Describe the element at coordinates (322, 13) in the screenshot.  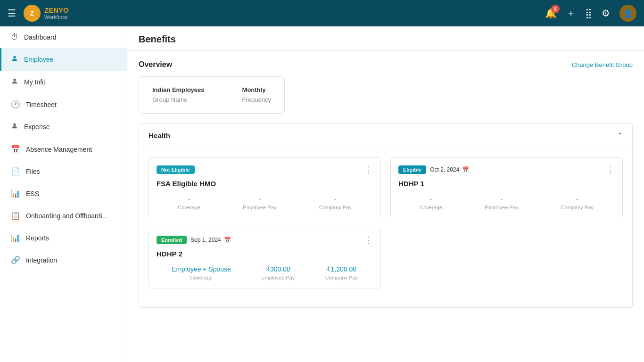
I see `navbar: ☰ Z ZENYO Workforce 🔔 8 ＋ ⣿ ⚙ 👤` at that location.